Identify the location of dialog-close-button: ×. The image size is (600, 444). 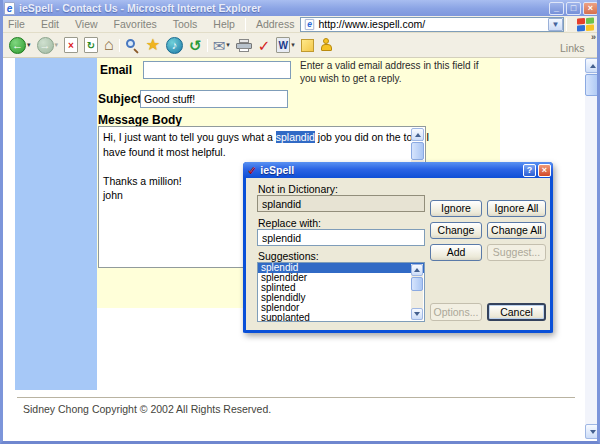
(544, 170).